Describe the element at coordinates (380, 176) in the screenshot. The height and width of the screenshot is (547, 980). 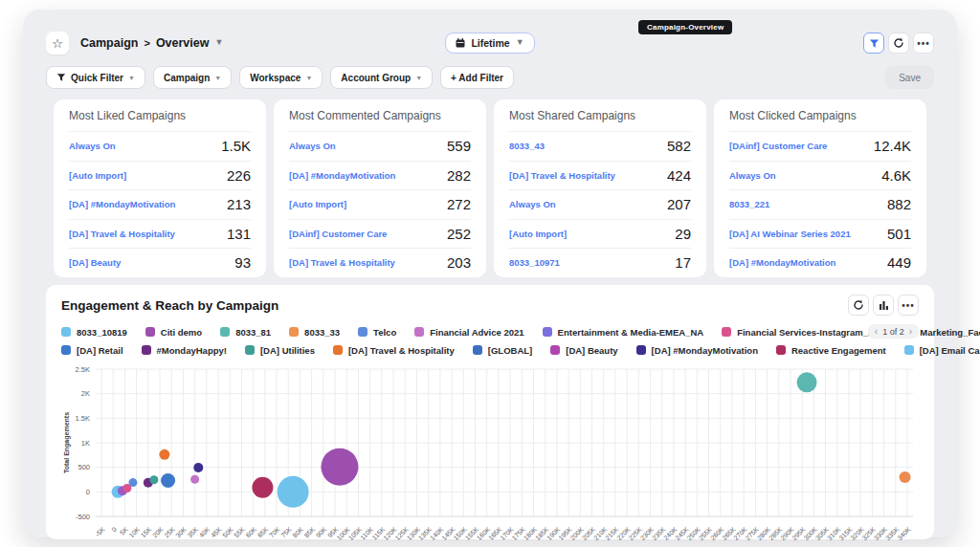
I see `table-row: [DA] #MondayMotivation282` at that location.